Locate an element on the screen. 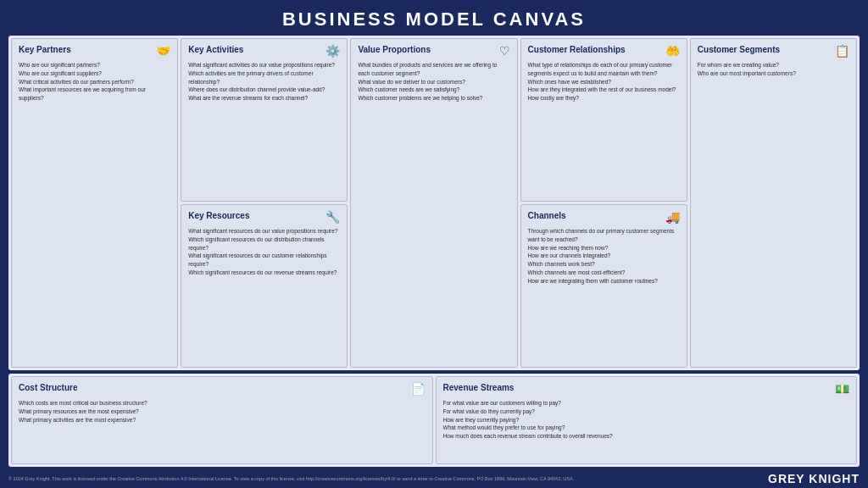 This screenshot has width=868, height=488. cell-header-key-resources: Key Resources 🔧 is located at coordinates (264, 217).